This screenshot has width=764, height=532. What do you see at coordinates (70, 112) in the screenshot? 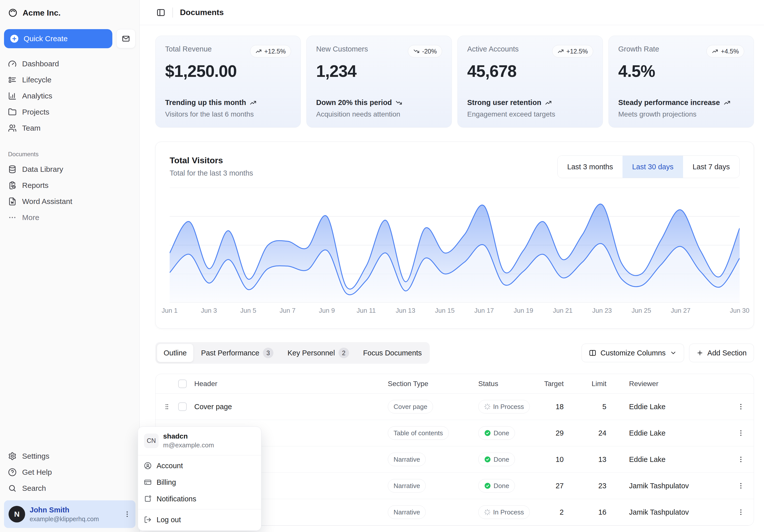
I see `sidebar-item-projects: Projects` at bounding box center [70, 112].